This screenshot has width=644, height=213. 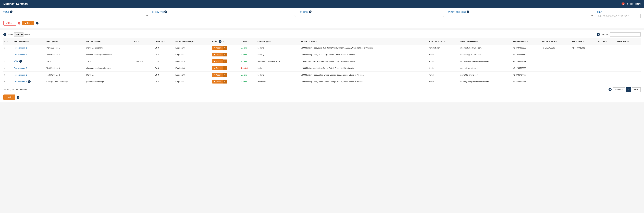 I want to click on cell-description: Test Merchant 3, so click(x=66, y=68).